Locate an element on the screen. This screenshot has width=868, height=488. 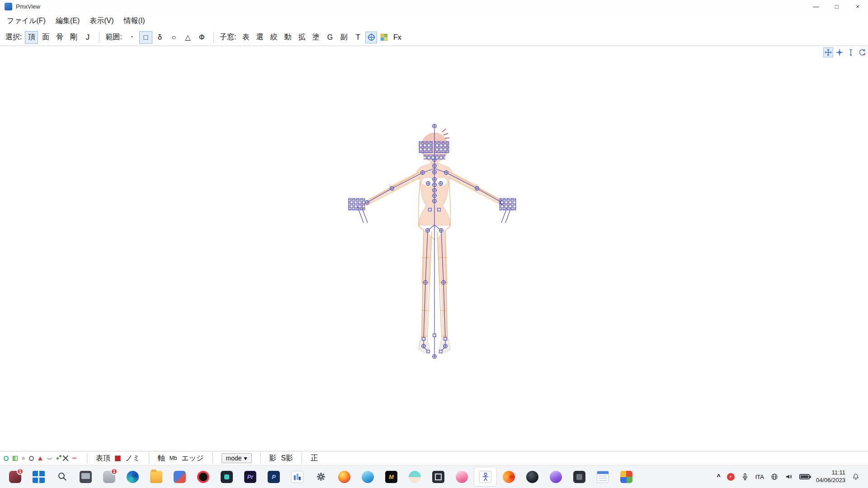
cube-app-icon is located at coordinates (439, 477).